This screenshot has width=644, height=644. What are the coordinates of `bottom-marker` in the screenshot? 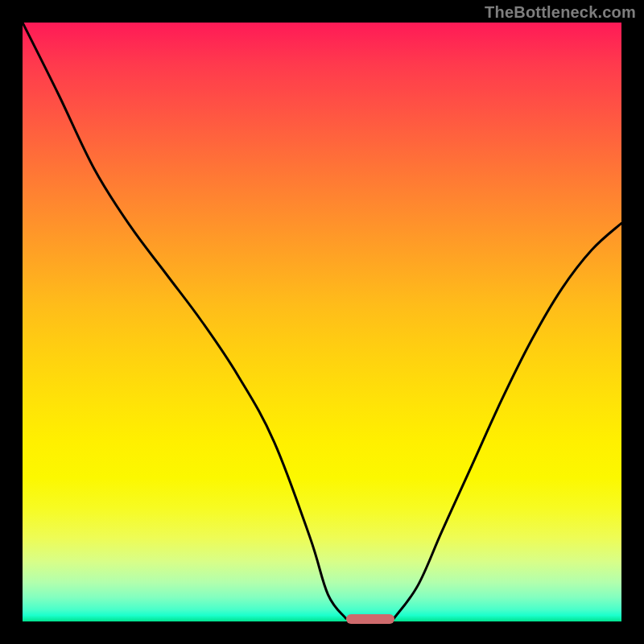 It's located at (370, 619).